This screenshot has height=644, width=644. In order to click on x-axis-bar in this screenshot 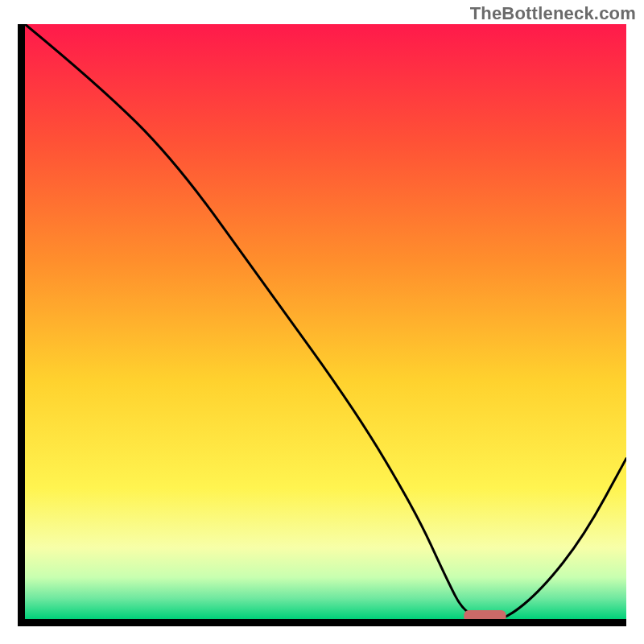, I will do `click(322, 623)`.